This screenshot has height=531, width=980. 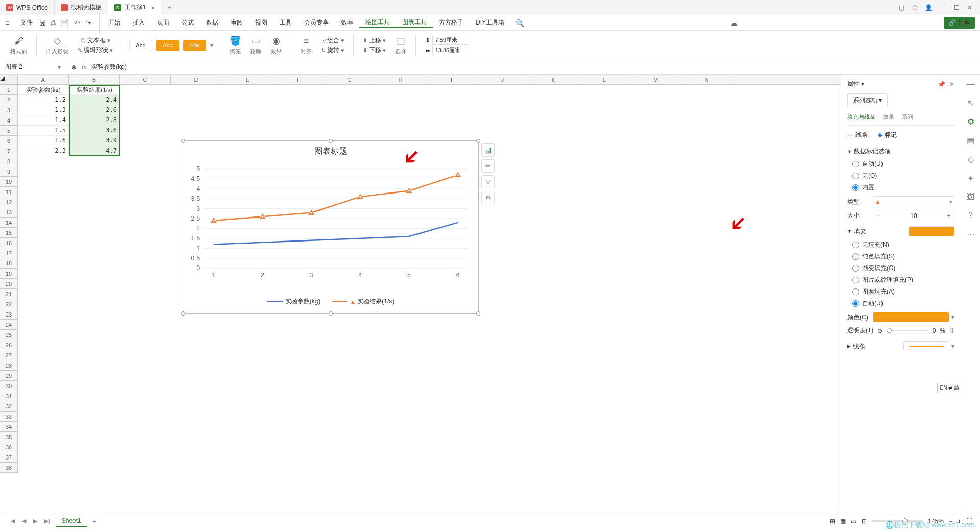 I want to click on row-header: 29, so click(x=9, y=376).